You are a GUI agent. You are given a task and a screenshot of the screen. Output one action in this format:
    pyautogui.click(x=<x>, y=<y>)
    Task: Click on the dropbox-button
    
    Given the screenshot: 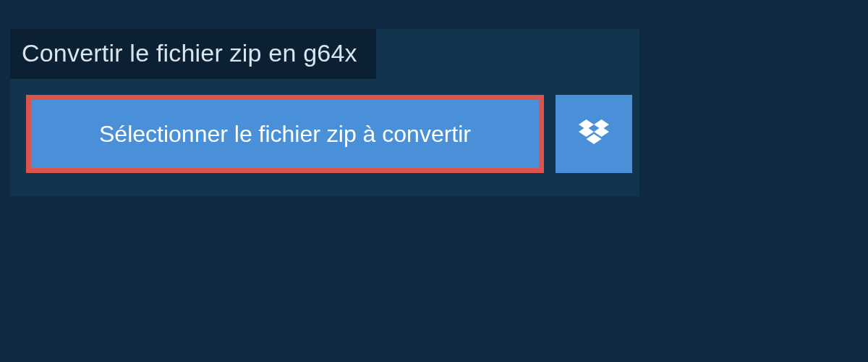 What is the action you would take?
    pyautogui.click(x=594, y=134)
    